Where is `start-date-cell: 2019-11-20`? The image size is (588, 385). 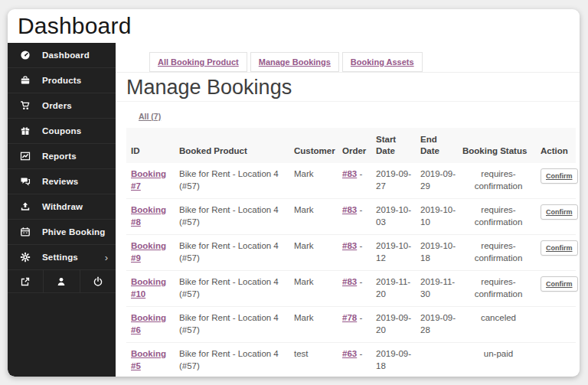
start-date-cell: 2019-11-20 is located at coordinates (394, 289).